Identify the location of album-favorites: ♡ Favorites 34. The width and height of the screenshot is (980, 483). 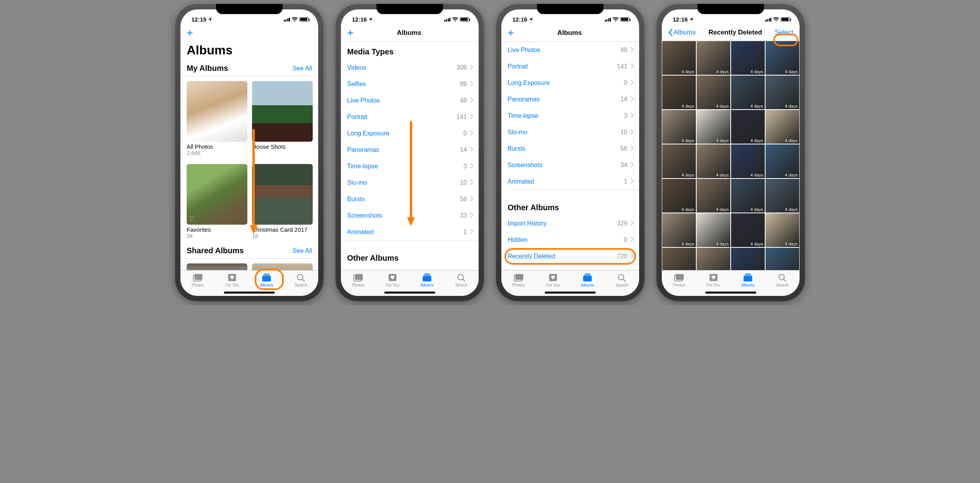
(217, 202).